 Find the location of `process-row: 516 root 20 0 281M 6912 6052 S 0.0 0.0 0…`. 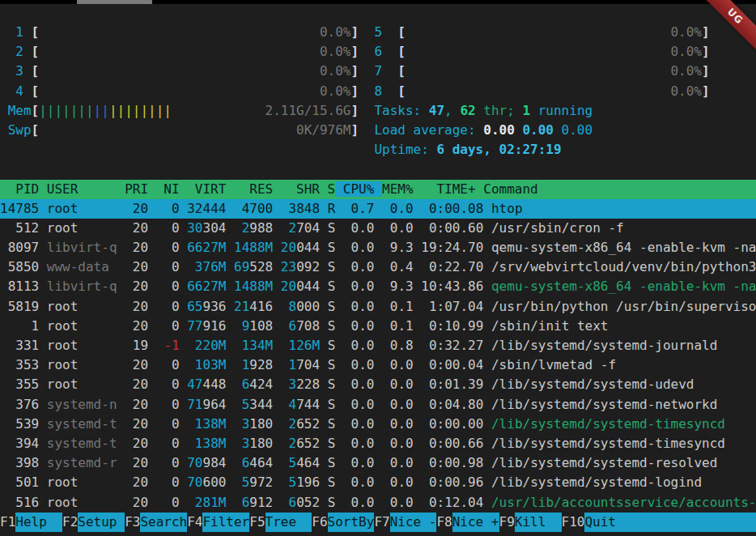

process-row: 516 root 20 0 281M 6912 6052 S 0.0 0.0 0… is located at coordinates (378, 503).